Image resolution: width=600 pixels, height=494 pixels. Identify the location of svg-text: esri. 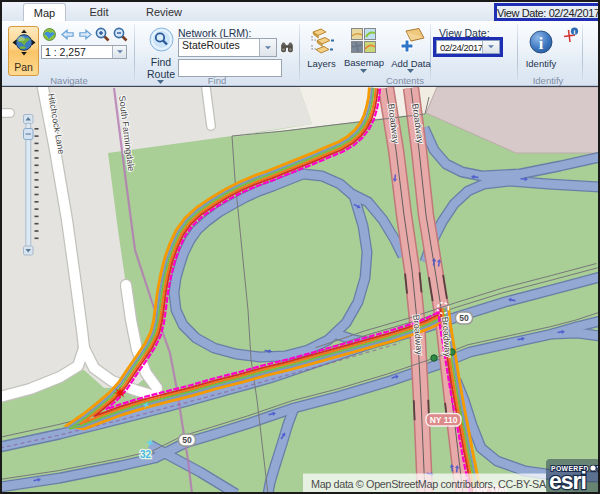
(568, 481).